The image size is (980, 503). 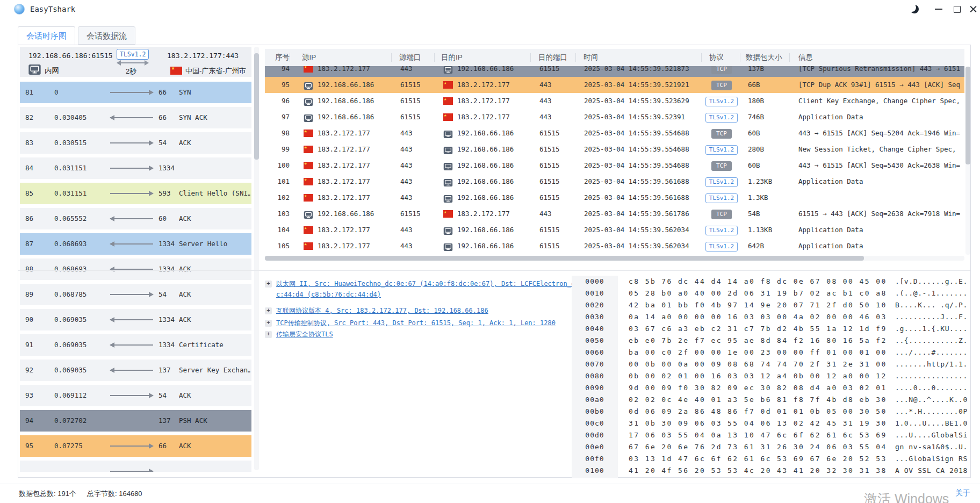 I want to click on col-src-ip: 源IP, so click(x=309, y=58).